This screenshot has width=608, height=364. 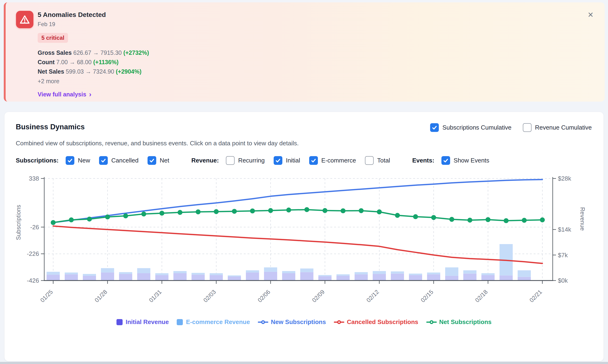 What do you see at coordinates (563, 128) in the screenshot?
I see `checkbox-label: Revenue Cumulative` at bounding box center [563, 128].